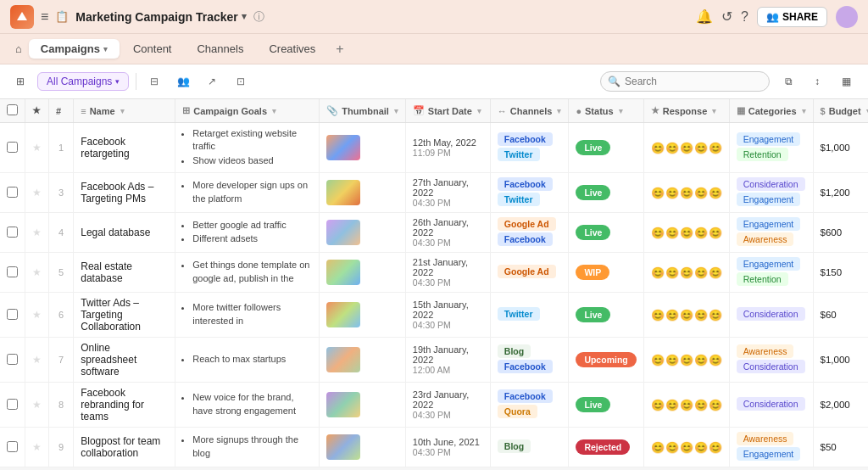 Image resolution: width=868 pixels, height=470 pixels. I want to click on col-name: ≡Name▾, so click(125, 111).